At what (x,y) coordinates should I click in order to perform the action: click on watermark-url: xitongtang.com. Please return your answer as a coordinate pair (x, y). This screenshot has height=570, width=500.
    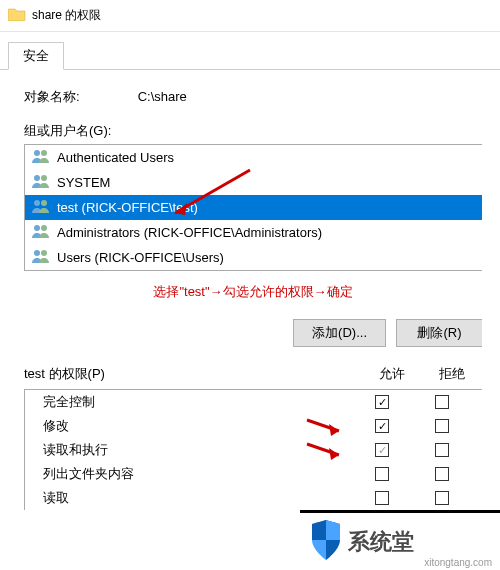
    Looking at the image, I should click on (458, 562).